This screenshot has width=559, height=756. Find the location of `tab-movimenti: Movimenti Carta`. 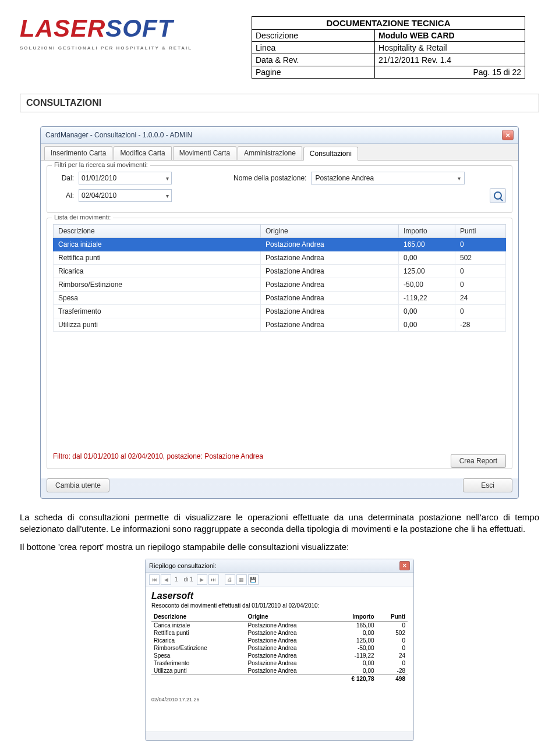

tab-movimenti: Movimenti Carta is located at coordinates (205, 153).